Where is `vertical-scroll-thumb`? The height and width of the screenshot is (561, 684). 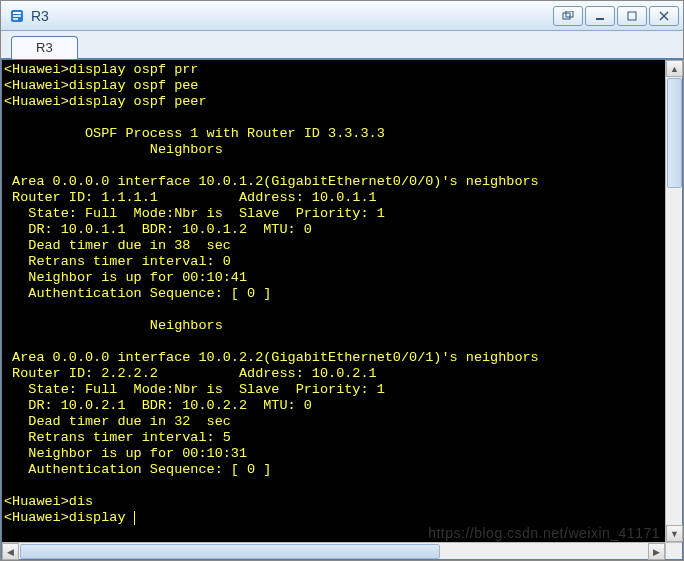 vertical-scroll-thumb is located at coordinates (674, 133).